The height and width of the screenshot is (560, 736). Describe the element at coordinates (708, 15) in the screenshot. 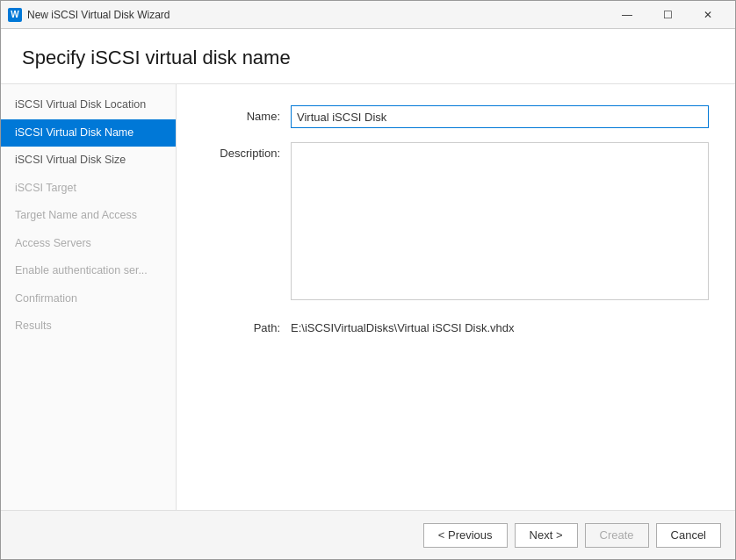

I see `close-button: ✕` at that location.